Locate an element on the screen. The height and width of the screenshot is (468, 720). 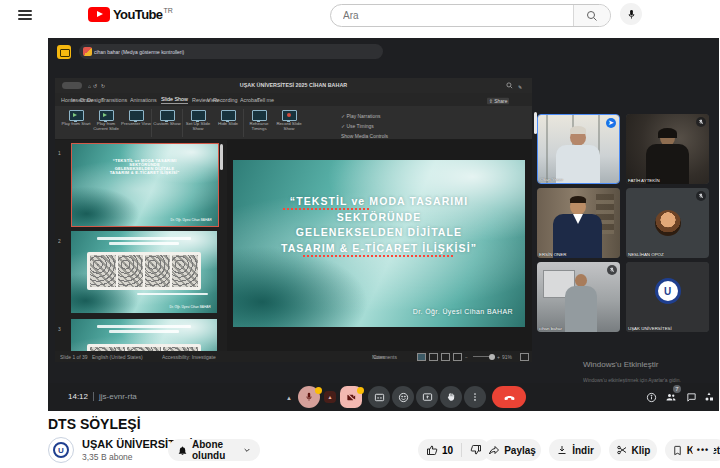
ribbon-button: Play from Start is located at coordinates (76, 123).